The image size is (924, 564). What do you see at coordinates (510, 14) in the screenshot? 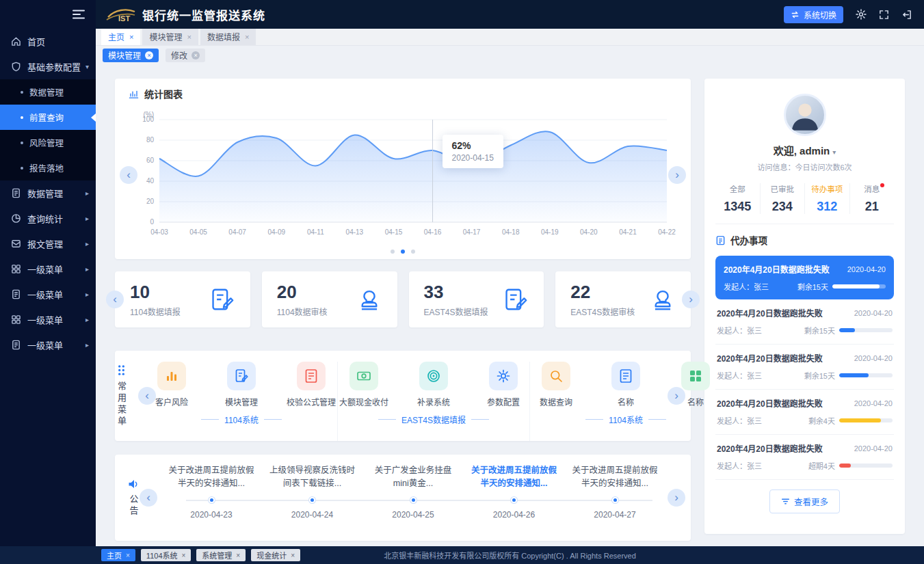
I see `top-header: IST 银行统一监管报送系统 系统切换` at bounding box center [510, 14].